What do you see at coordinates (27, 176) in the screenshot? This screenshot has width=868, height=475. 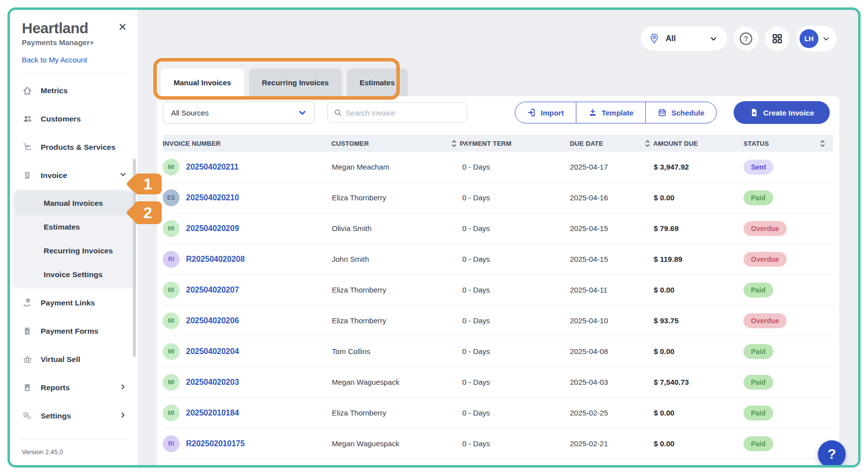 I see `receipt-icon` at bounding box center [27, 176].